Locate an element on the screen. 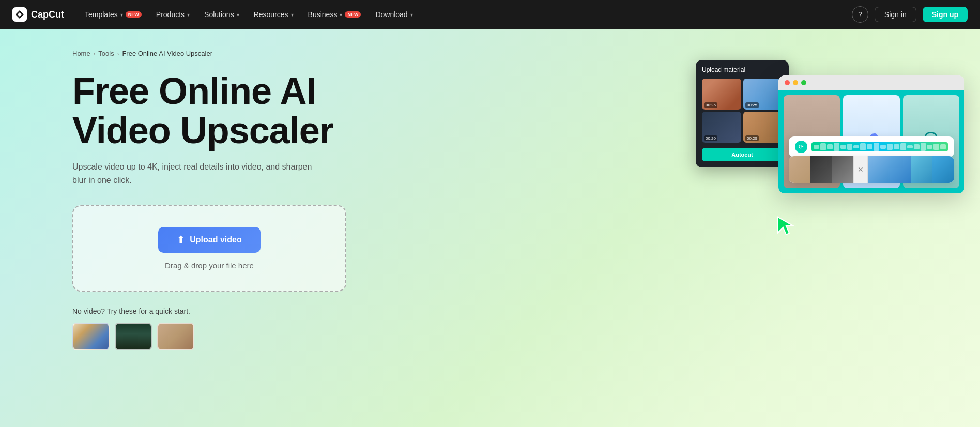 The image size is (980, 427). page-title: Free Online AI Video Upscaler is located at coordinates (212, 111).